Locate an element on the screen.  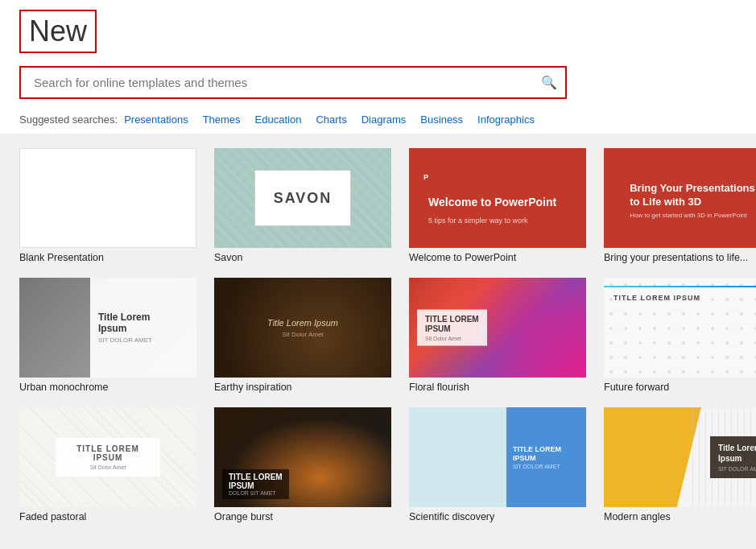
suggested-searches: Suggested searches: Presentations Themes… is located at coordinates (378, 121).